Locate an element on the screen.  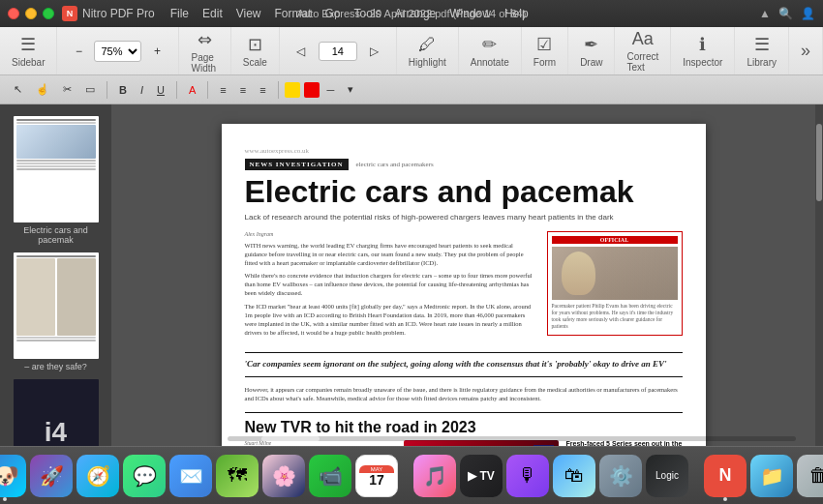
menu-view: View is located at coordinates (249, 14).